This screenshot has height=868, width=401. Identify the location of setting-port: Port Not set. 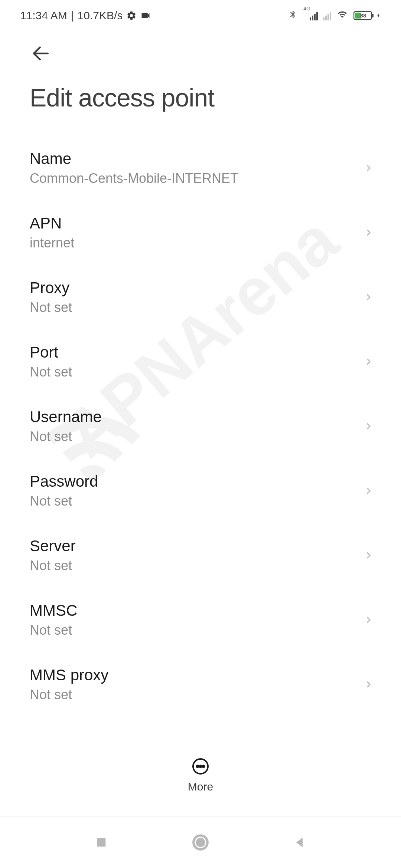
(200, 362).